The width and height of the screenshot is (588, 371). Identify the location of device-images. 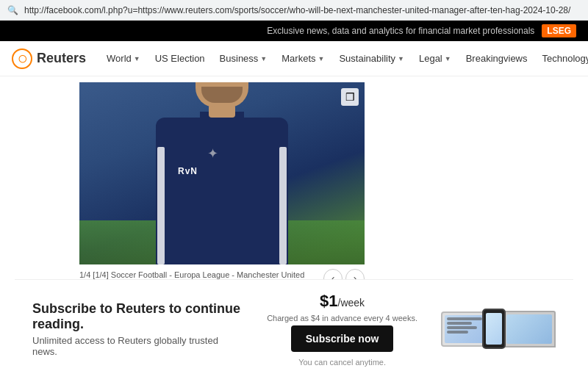
(498, 329).